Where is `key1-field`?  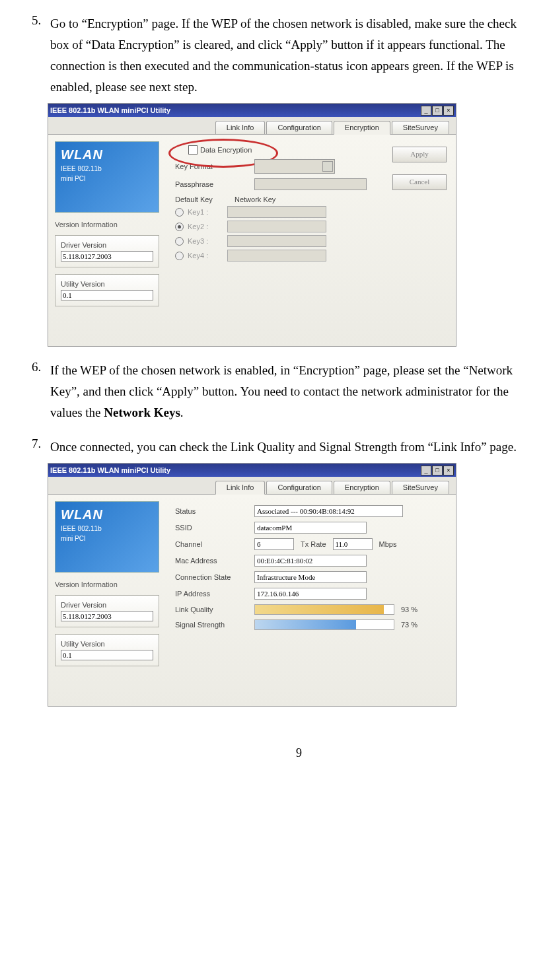 key1-field is located at coordinates (277, 212).